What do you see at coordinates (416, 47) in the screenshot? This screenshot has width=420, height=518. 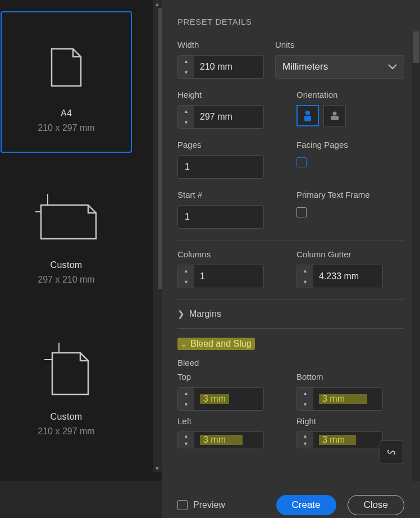 I see `scroll-thumb` at bounding box center [416, 47].